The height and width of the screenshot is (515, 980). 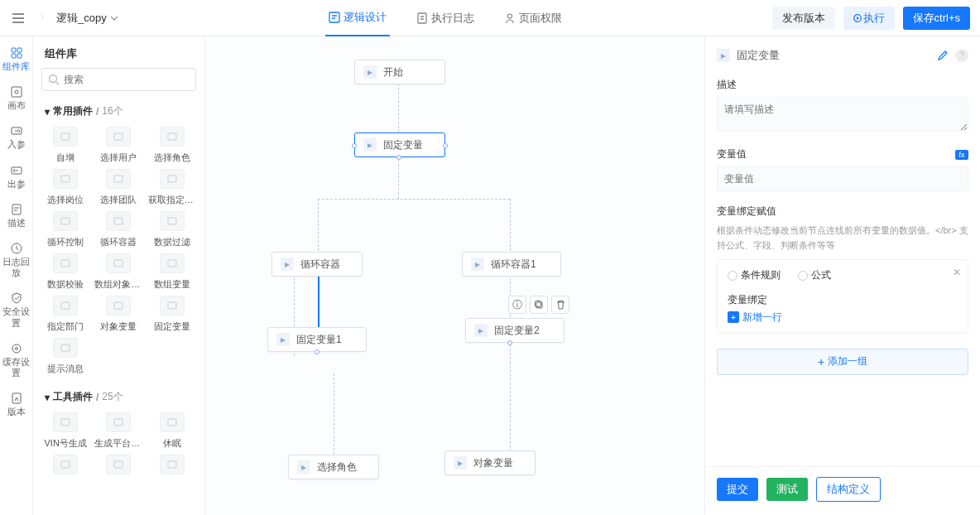 What do you see at coordinates (17, 60) in the screenshot?
I see `rail-component-lib: 组件库` at bounding box center [17, 60].